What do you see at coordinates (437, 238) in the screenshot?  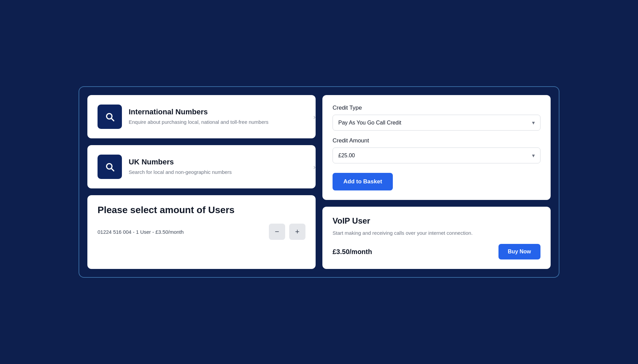 I see `voip-card: VoIP User Start making and receiving cal…` at bounding box center [437, 238].